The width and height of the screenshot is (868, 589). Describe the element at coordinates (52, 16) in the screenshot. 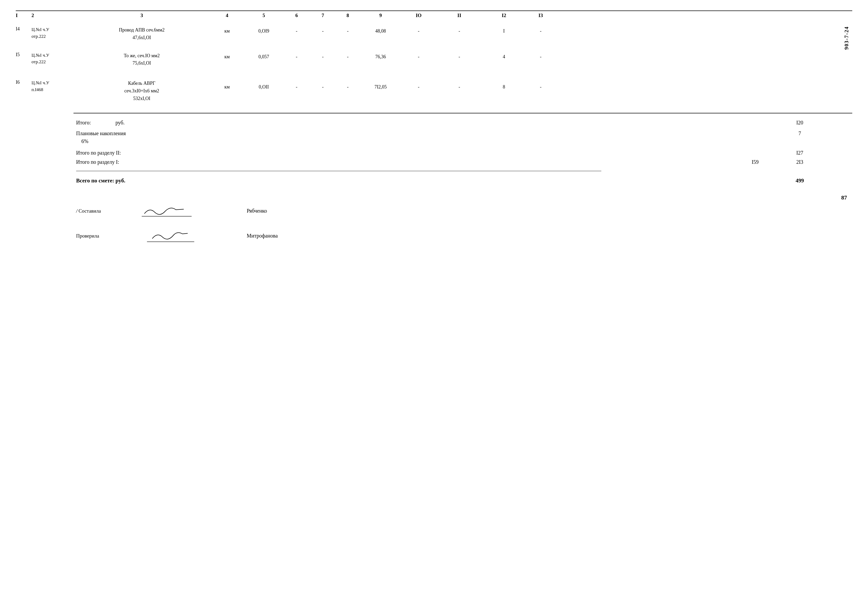

I see `header-col-2: 2` at that location.